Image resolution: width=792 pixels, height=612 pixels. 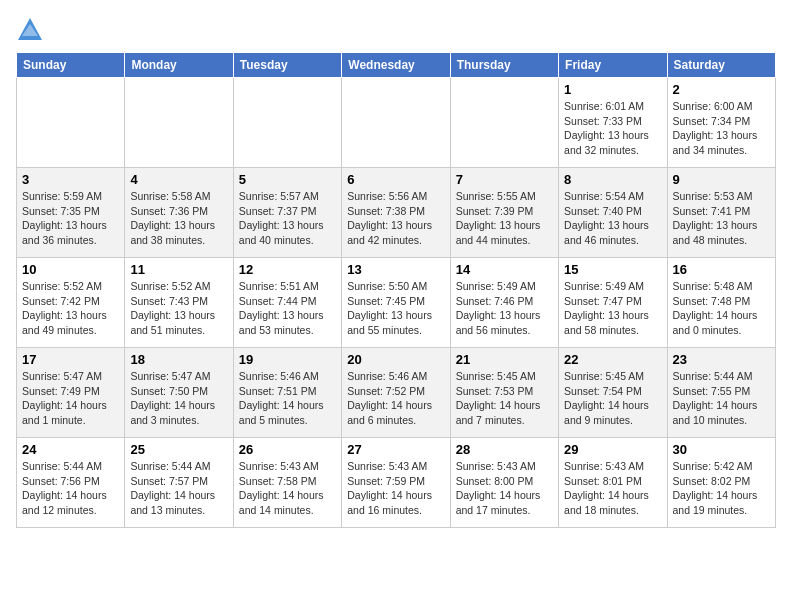 I want to click on day-number: 18, so click(x=178, y=360).